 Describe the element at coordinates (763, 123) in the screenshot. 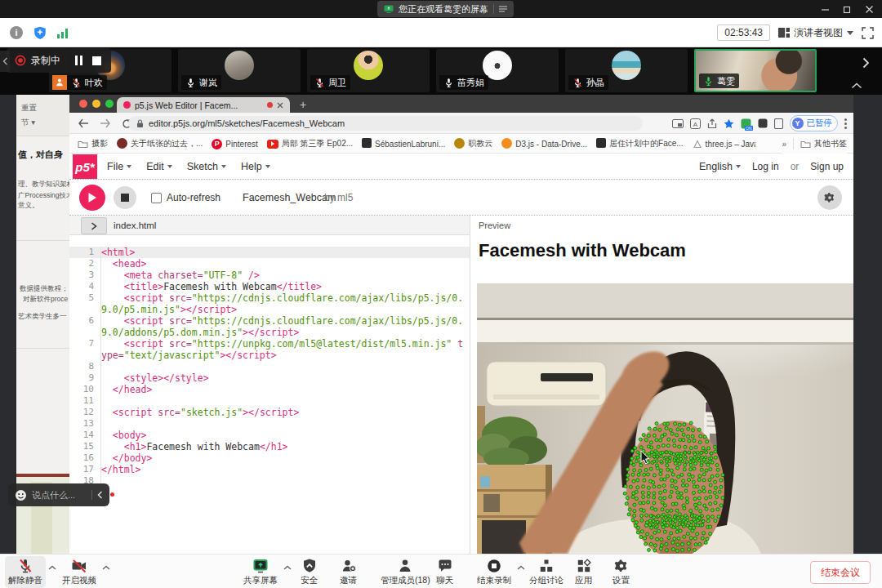

I see `extension-pin-icon` at that location.